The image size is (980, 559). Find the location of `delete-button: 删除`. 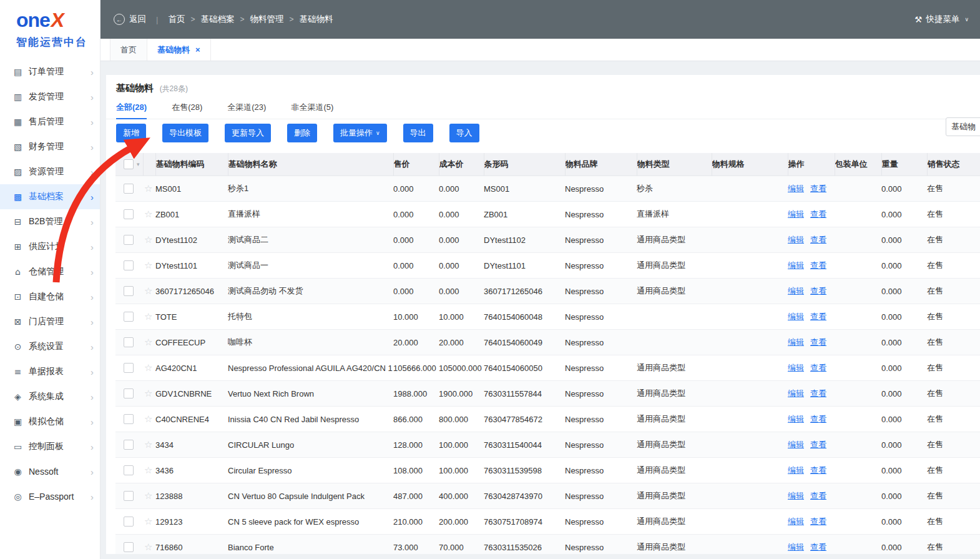

delete-button: 删除 is located at coordinates (302, 133).